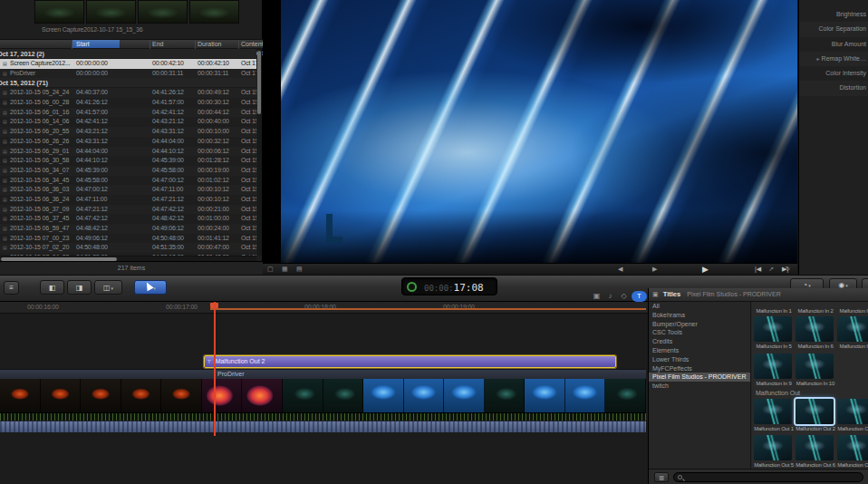 The width and height of the screenshot is (868, 484). What do you see at coordinates (129, 170) in the screenshot?
I see `clip-list-row: ▤ 2012-10-15 06_34_07 04:45:39:00 04:45:…` at bounding box center [129, 170].